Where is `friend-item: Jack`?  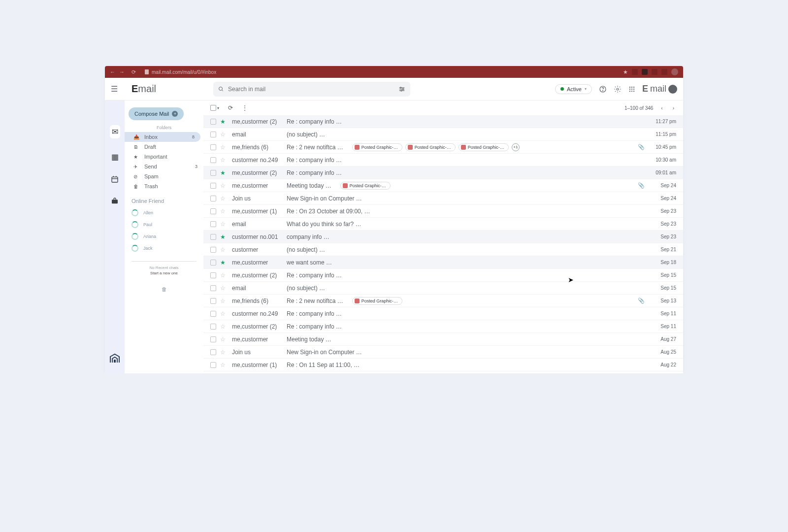 friend-item: Jack is located at coordinates (164, 248).